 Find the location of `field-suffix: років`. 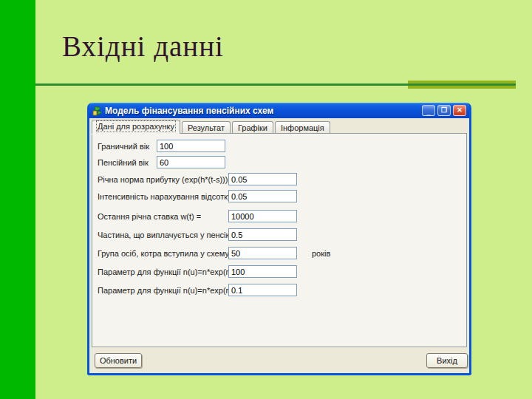

field-suffix: років is located at coordinates (321, 253).